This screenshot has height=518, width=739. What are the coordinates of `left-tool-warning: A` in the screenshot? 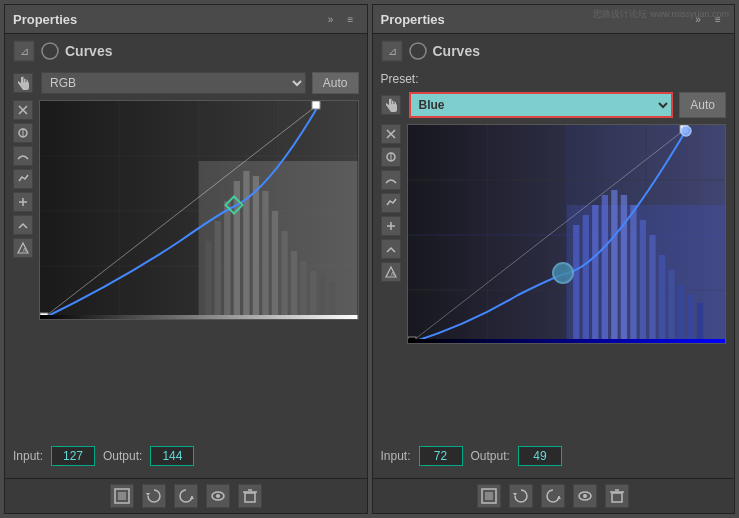 It's located at (23, 248).